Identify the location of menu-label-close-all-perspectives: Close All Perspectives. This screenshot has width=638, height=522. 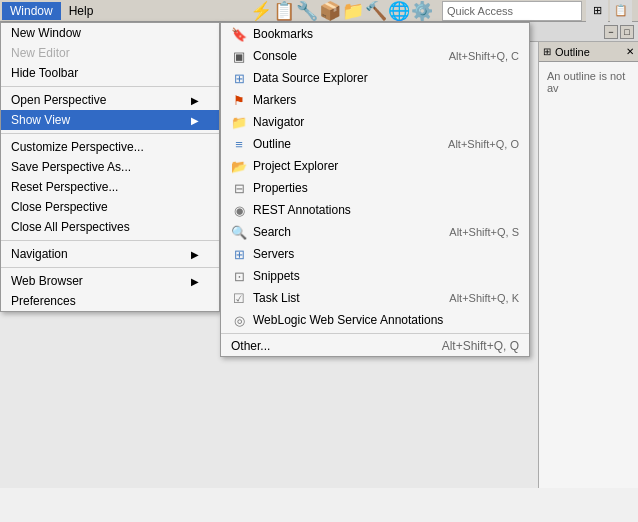
(70, 227).